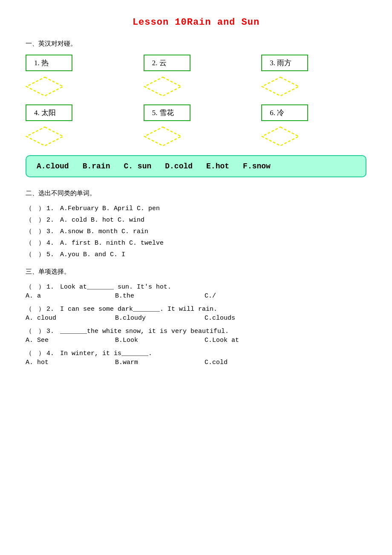 The height and width of the screenshot is (555, 392). I want to click on option-C: C./, so click(249, 296).